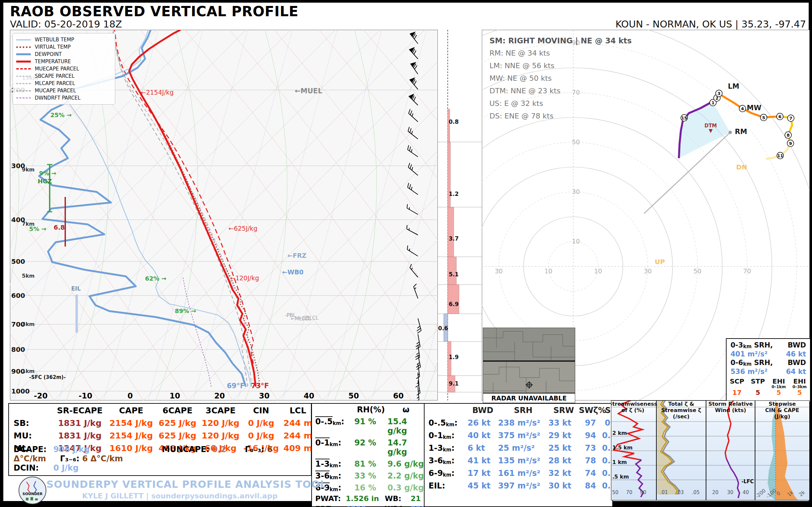 The width and height of the screenshot is (812, 507). Describe the element at coordinates (406, 447) in the screenshot. I see `w-value: 14.7 g/kg` at that location.